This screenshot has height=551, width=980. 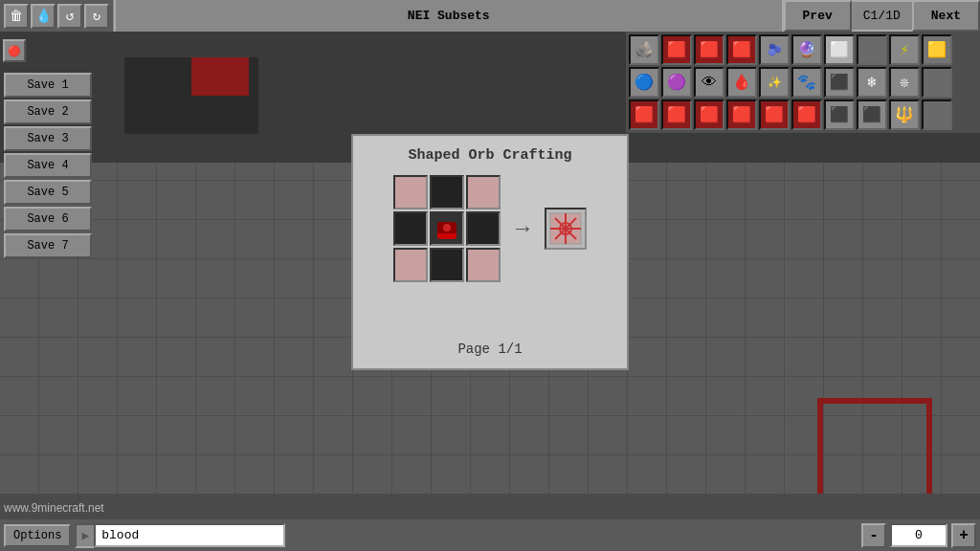 I want to click on item-cell: 🔮, so click(x=807, y=50).